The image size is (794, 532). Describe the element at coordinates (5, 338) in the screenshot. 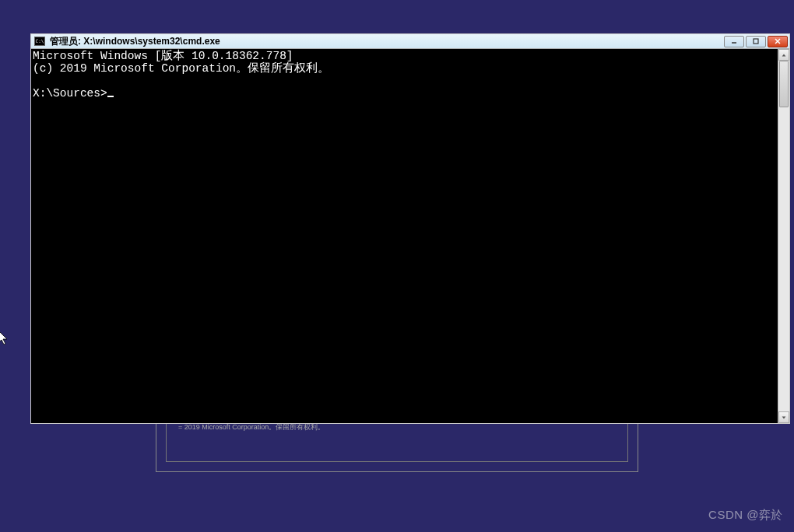

I see `mouse-cursor-icon` at that location.